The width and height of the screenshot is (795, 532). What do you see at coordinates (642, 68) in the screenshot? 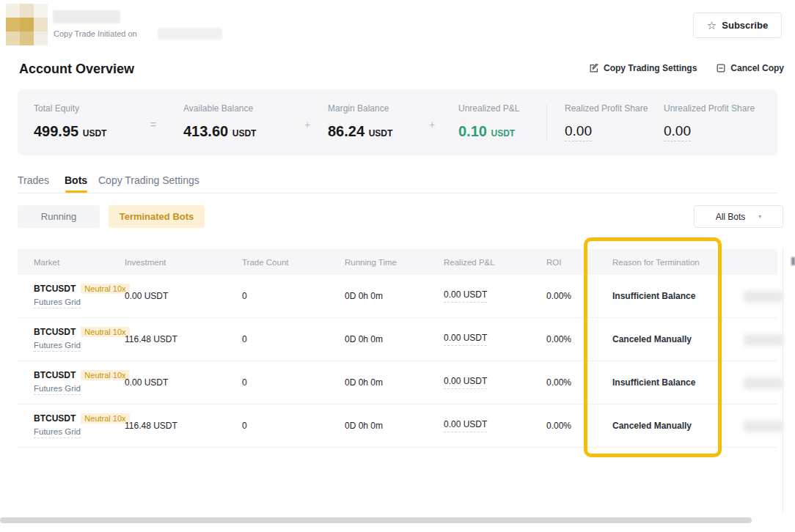
I see `copy-trading-settings-button: Copy Trading Settings` at bounding box center [642, 68].